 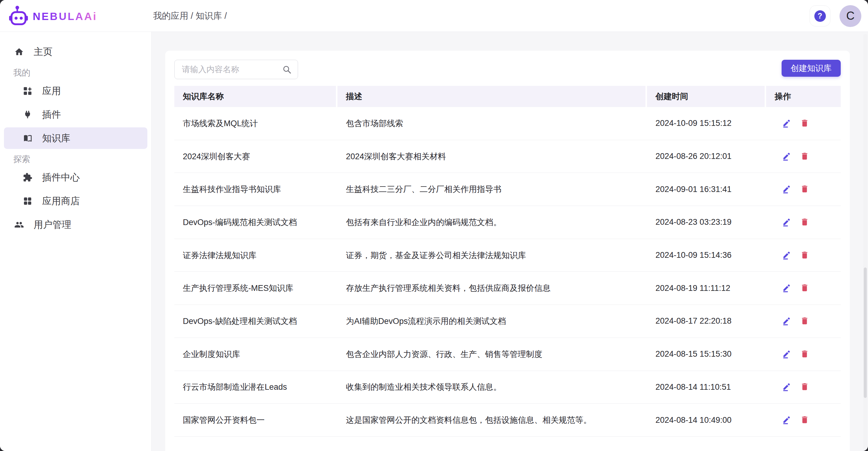 What do you see at coordinates (507, 288) in the screenshot?
I see `table-row: 生产执行管理系统-MES知识库存放生产执行管理系统相关资料，包括供应商及报价信息…` at bounding box center [507, 288].